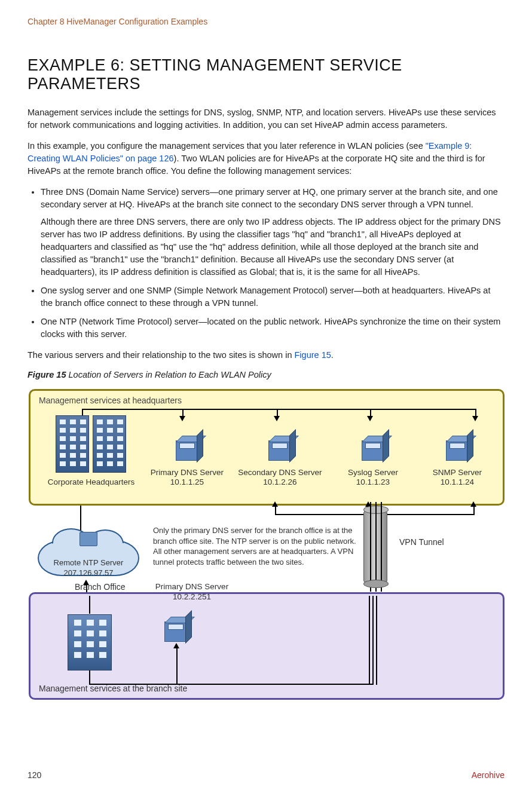  I want to click on figure-link: Figure 15, so click(313, 355).